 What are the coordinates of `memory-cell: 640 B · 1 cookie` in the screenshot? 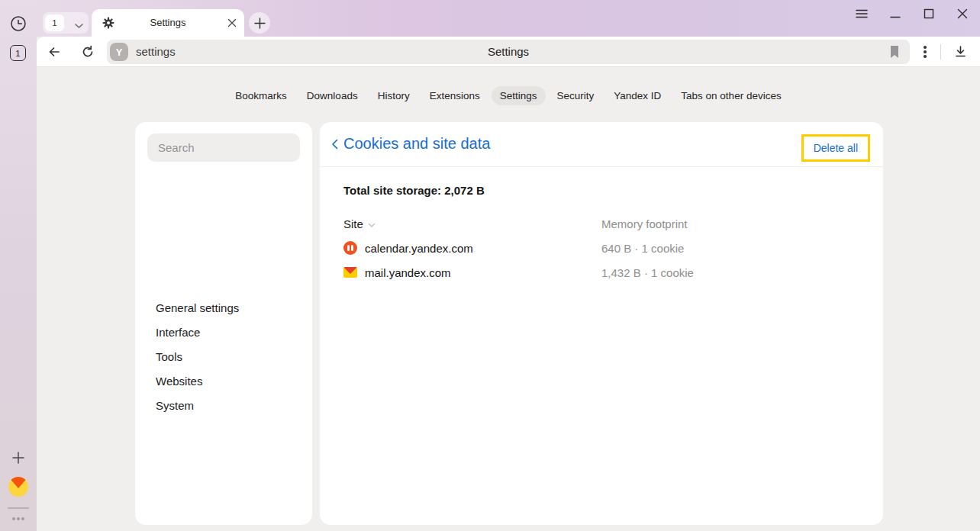 It's located at (643, 249).